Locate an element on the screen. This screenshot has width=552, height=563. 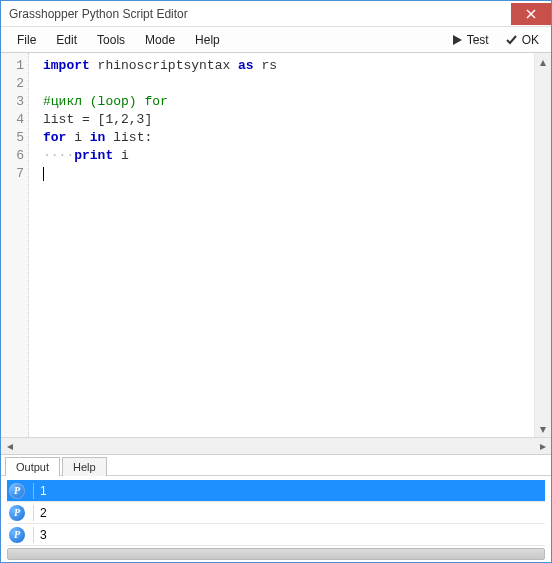
test-button: Test is located at coordinates (470, 40).